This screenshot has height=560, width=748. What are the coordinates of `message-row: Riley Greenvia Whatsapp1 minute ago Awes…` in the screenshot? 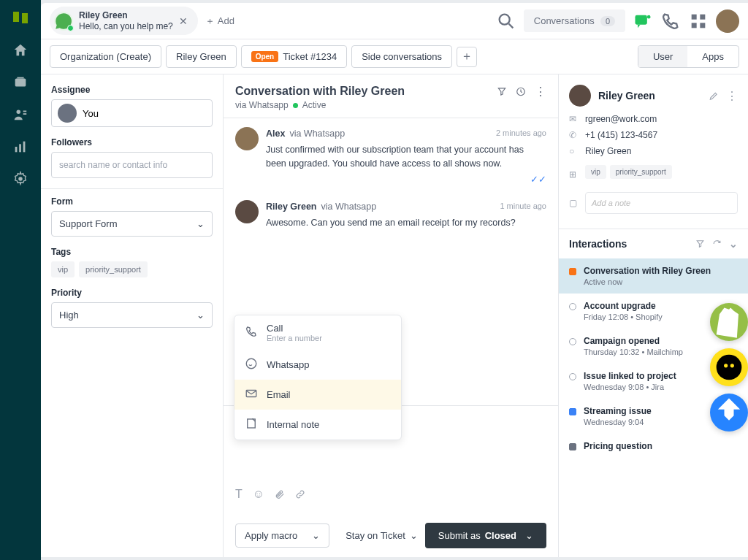 It's located at (391, 215).